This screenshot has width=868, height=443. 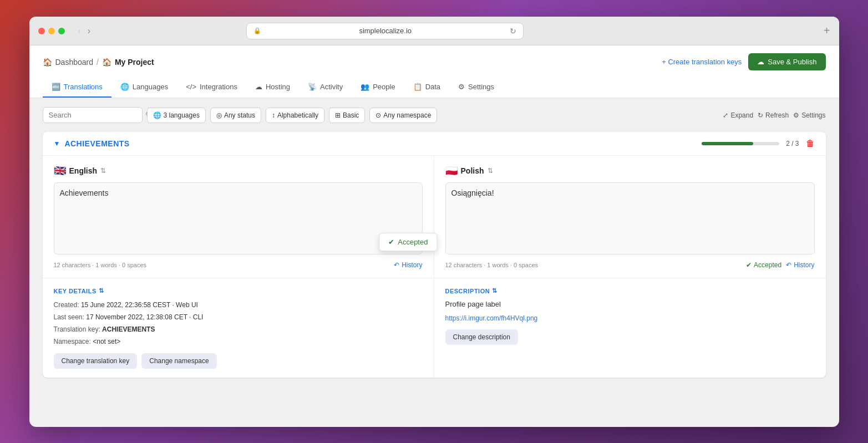 What do you see at coordinates (810, 144) in the screenshot?
I see `delete-section-button: 🗑` at bounding box center [810, 144].